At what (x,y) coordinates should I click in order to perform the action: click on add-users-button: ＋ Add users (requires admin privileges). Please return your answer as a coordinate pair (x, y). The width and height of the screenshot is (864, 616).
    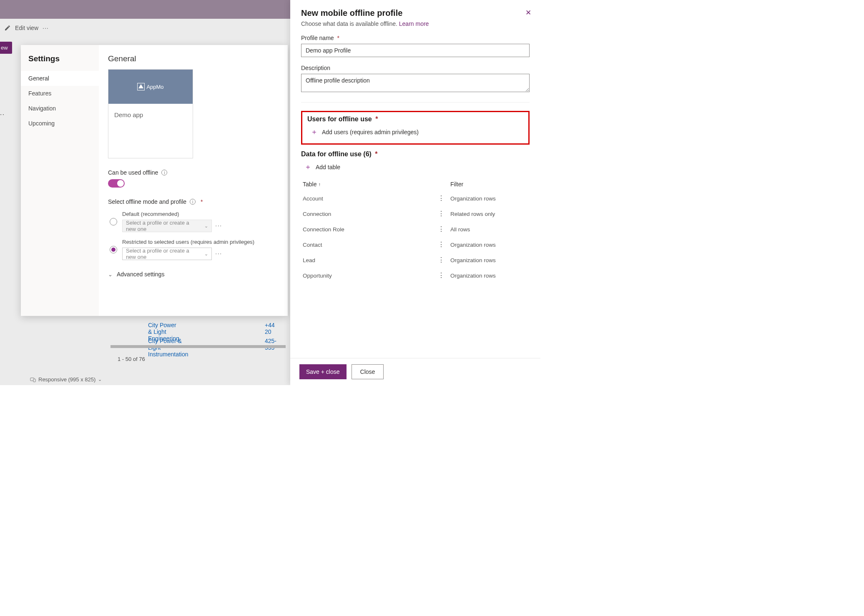
    Looking at the image, I should click on (415, 131).